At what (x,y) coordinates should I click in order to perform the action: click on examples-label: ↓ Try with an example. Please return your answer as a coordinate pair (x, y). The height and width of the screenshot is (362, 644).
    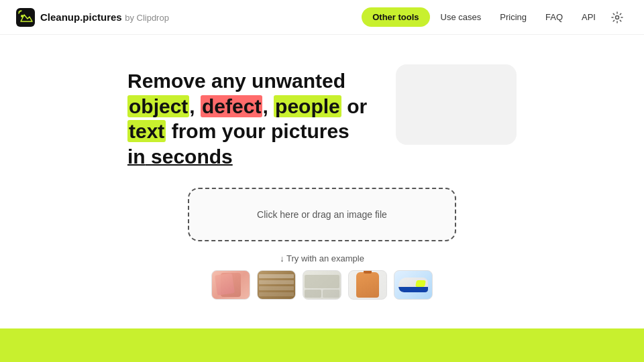
    Looking at the image, I should click on (322, 259).